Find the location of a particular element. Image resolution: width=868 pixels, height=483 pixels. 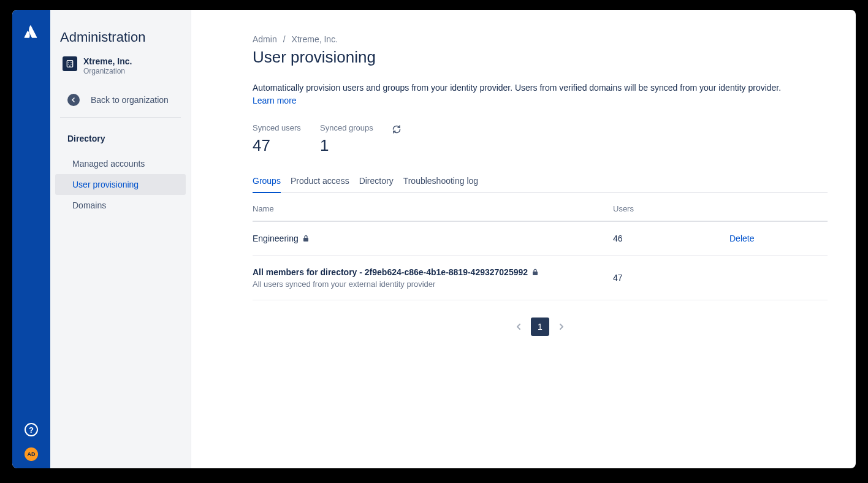

table-row: Engineering 46 Delete is located at coordinates (540, 239).